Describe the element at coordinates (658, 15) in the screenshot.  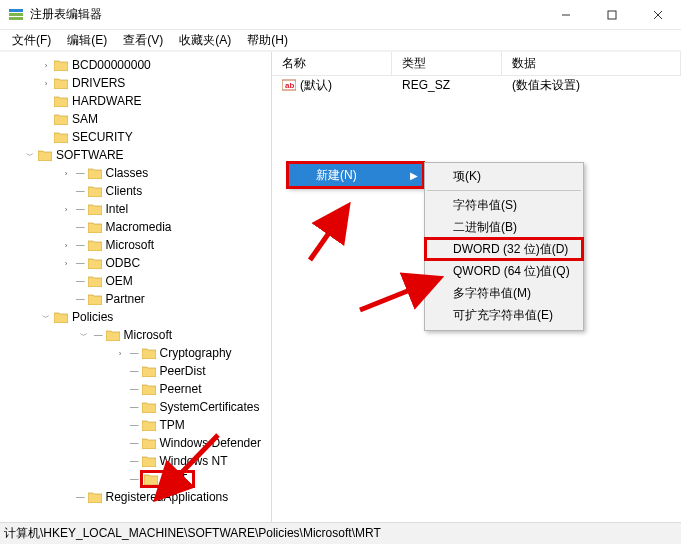
I see `close-button` at that location.